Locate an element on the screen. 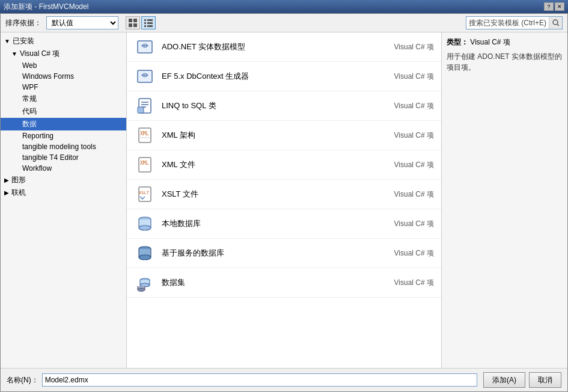 The height and width of the screenshot is (392, 568). list-view-button is located at coordinates (148, 23).